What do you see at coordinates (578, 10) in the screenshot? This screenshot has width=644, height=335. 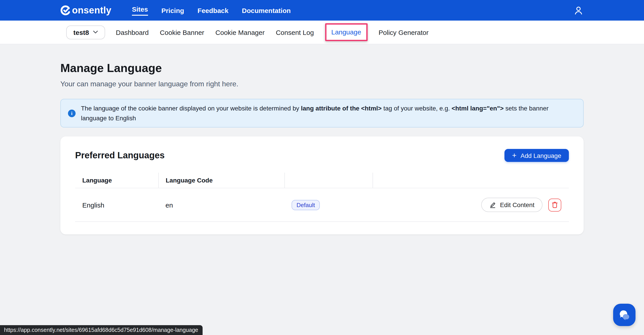 I see `account-button` at bounding box center [578, 10].